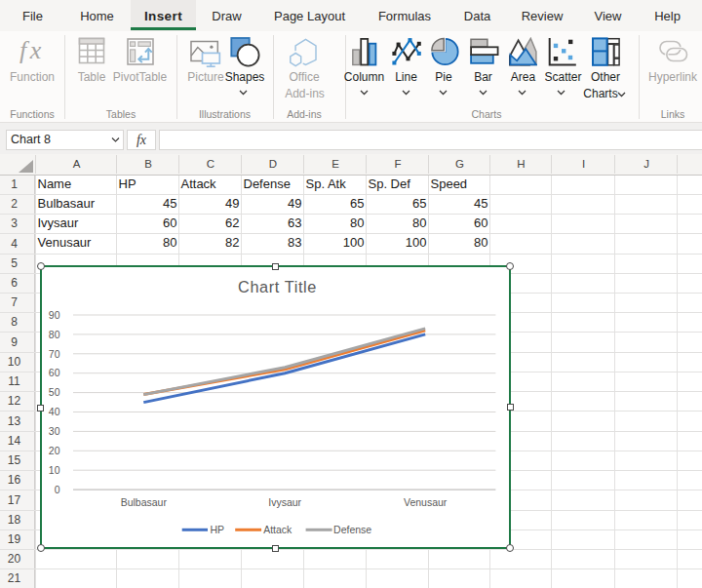 This screenshot has width=702, height=588. What do you see at coordinates (353, 529) in the screenshot?
I see `svg-text: Defense` at bounding box center [353, 529].